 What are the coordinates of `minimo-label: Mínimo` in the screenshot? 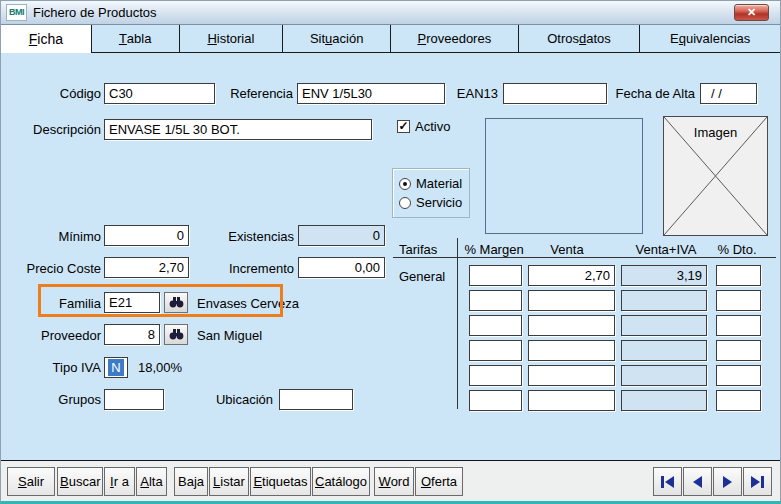 It's located at (56, 237).